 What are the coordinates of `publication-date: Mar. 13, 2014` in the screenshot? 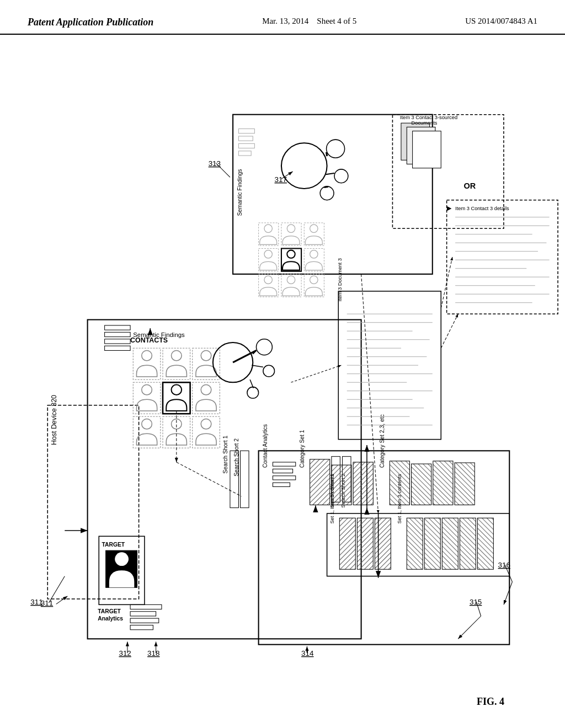 It's located at (285, 21).